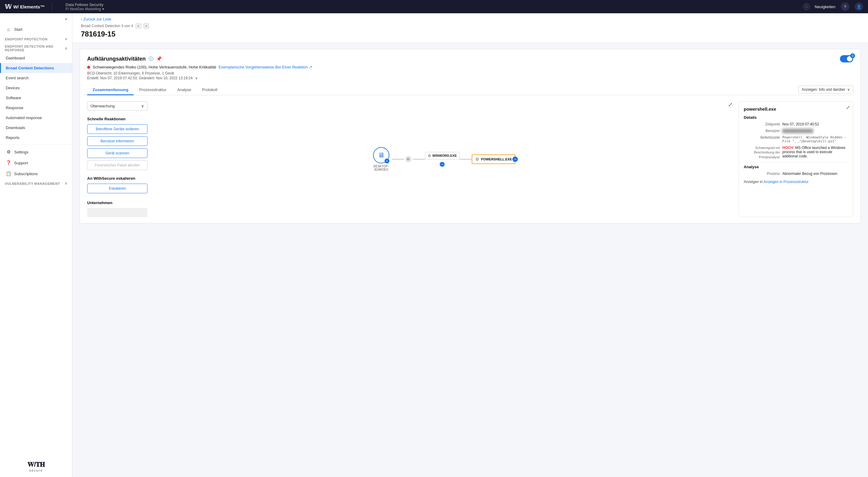 The height and width of the screenshot is (477, 868). I want to click on neuigkeiten-link: Neuigkeiten, so click(825, 7).